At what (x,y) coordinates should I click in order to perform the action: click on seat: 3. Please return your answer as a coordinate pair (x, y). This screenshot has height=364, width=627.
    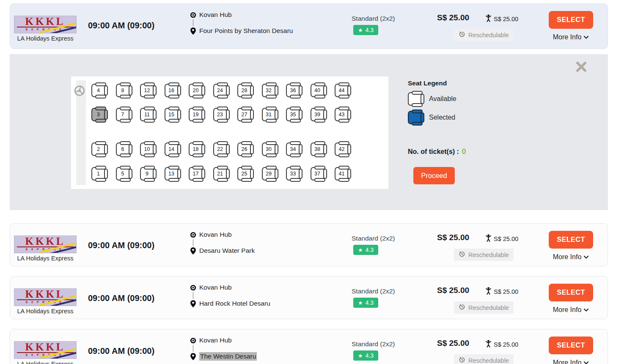
    Looking at the image, I should click on (100, 115).